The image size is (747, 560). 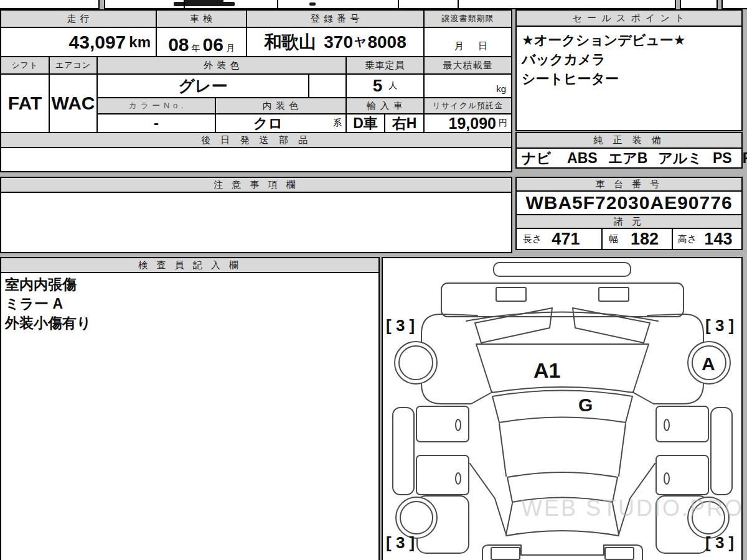 What do you see at coordinates (387, 42) in the screenshot?
I see `registration-number: 8008` at bounding box center [387, 42].